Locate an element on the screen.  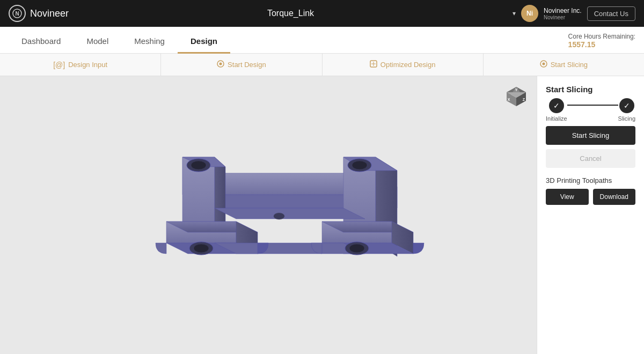
svg-text: Z is located at coordinates (524, 100).